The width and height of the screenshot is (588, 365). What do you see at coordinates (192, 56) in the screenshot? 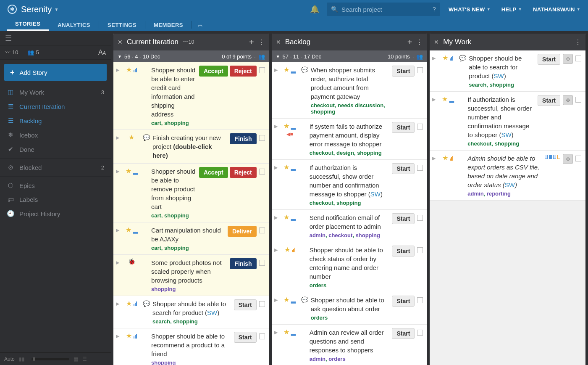
I see `iteration-header: ▼ 56 · 4 - 10 Dec 0 of 9 points · 👥` at bounding box center [192, 56].